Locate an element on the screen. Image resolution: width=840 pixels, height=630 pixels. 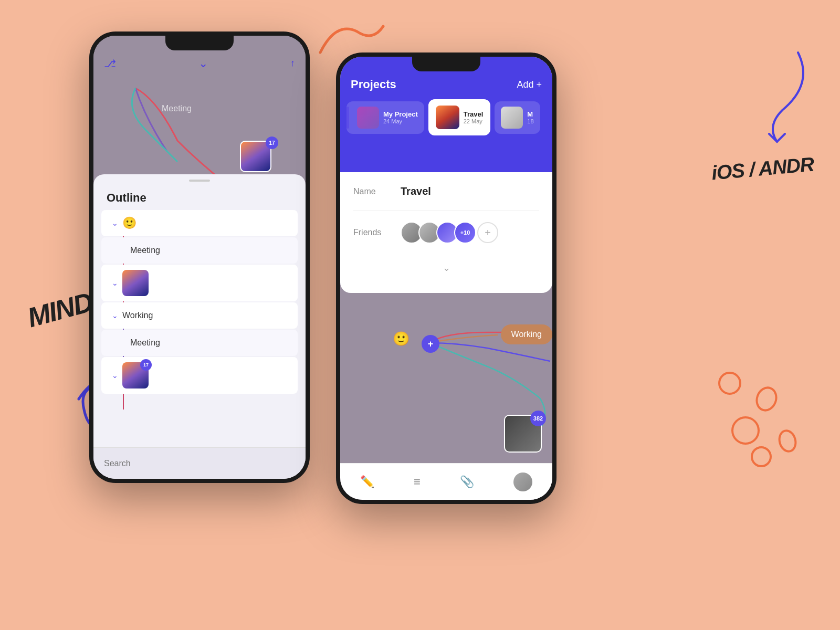
phone2-tabbar: ✏️ ≡ 📎 is located at coordinates (446, 481).